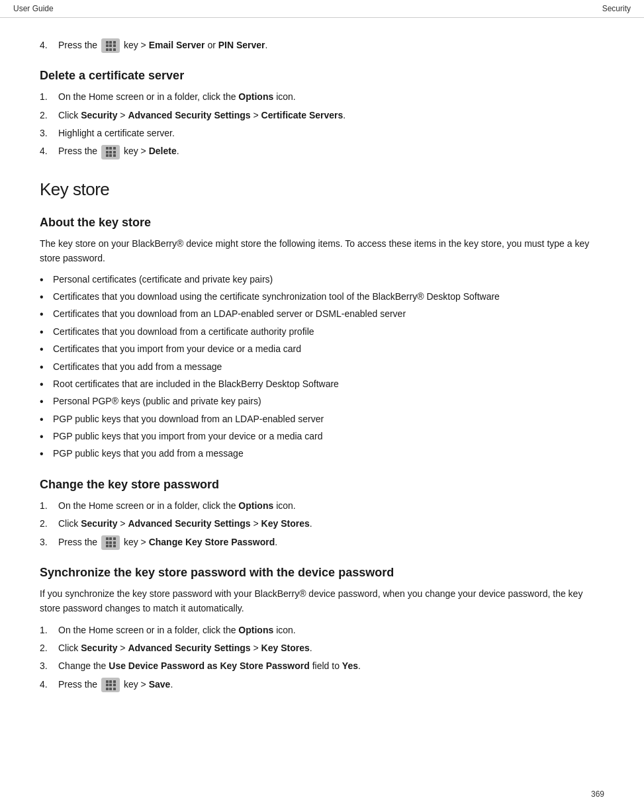 This screenshot has height=812, width=644. I want to click on bullet-text-1: Personal certificates (certificate and p…, so click(163, 279).